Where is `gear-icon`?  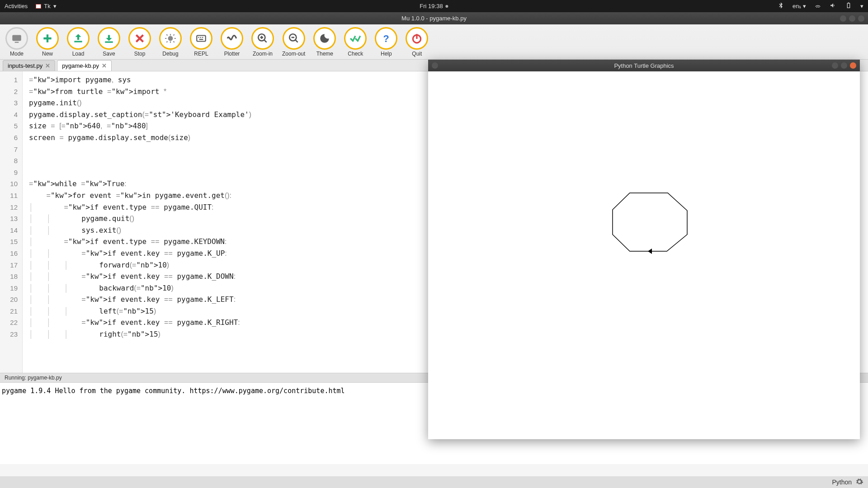
gear-icon is located at coordinates (859, 483).